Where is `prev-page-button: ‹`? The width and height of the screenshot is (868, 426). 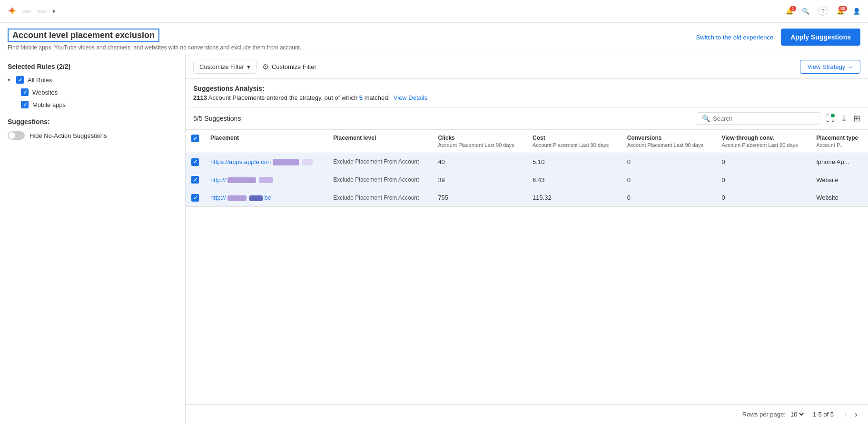 prev-page-button: ‹ is located at coordinates (846, 415).